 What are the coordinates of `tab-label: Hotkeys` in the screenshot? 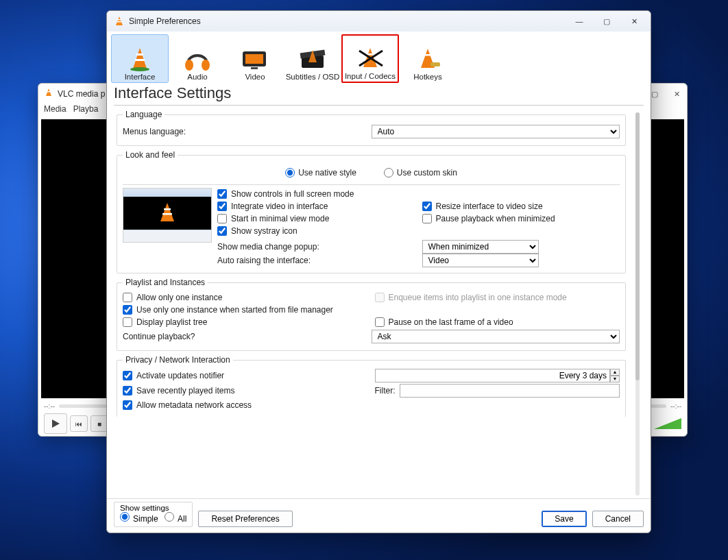 It's located at (428, 77).